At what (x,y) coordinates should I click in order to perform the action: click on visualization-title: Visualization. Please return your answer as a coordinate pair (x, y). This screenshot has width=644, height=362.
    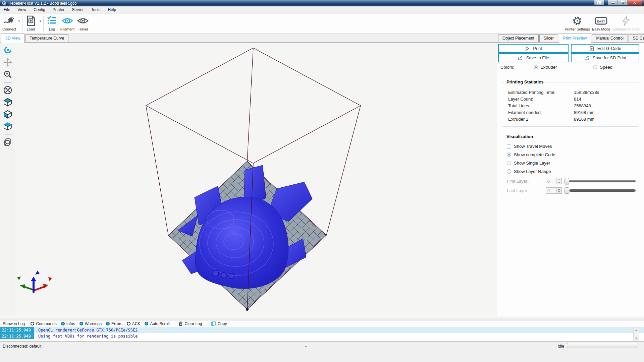
    Looking at the image, I should click on (520, 137).